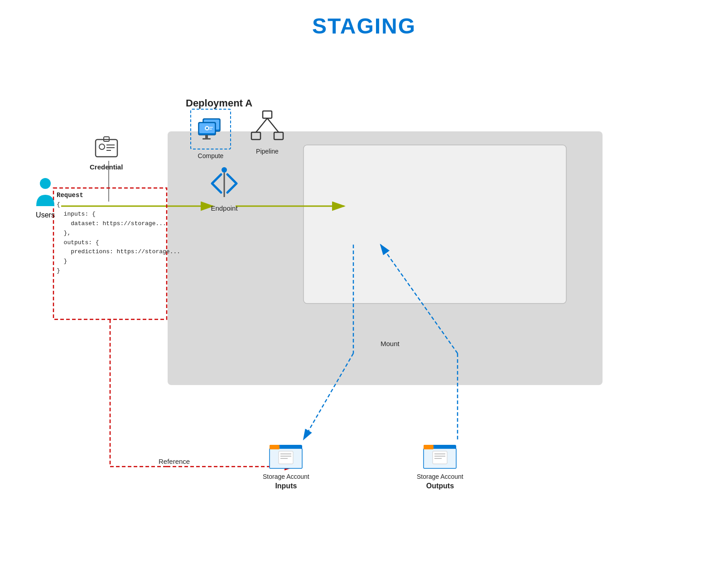 Image resolution: width=728 pixels, height=583 pixels. Describe the element at coordinates (45, 198) in the screenshot. I see `users-icon: Users` at that location.